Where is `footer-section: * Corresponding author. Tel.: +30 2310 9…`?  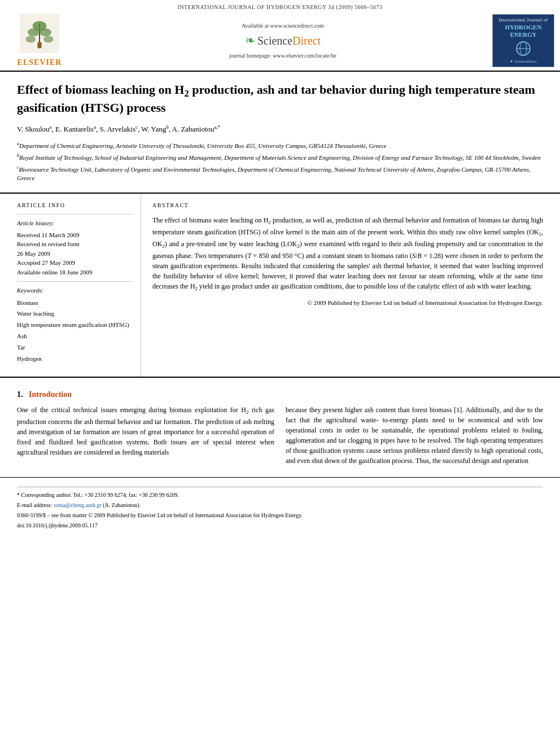 footer-section: * Corresponding author. Tel.: +30 2310 9… is located at coordinates (280, 506).